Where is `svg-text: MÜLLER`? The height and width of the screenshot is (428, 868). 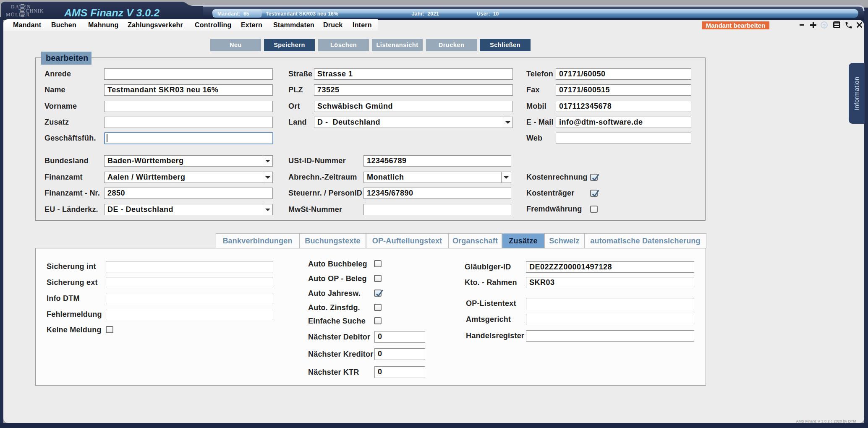 svg-text: MÜLLER is located at coordinates (18, 14).